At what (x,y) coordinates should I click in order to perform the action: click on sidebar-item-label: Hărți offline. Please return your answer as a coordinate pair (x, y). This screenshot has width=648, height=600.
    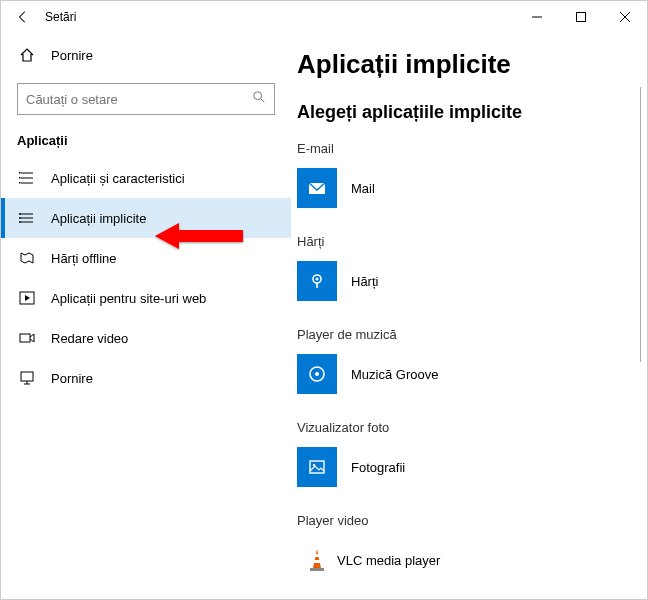
    Looking at the image, I should click on (84, 258).